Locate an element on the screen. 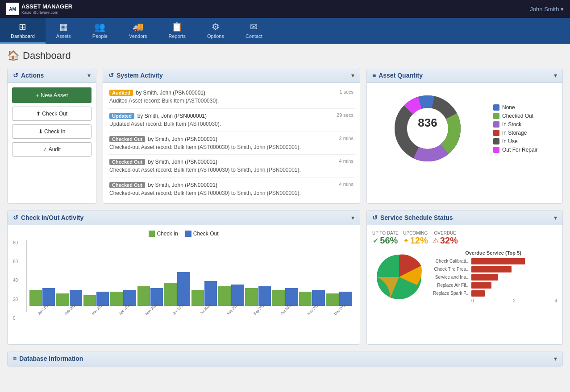  database-icon: ≡ is located at coordinates (15, 359).